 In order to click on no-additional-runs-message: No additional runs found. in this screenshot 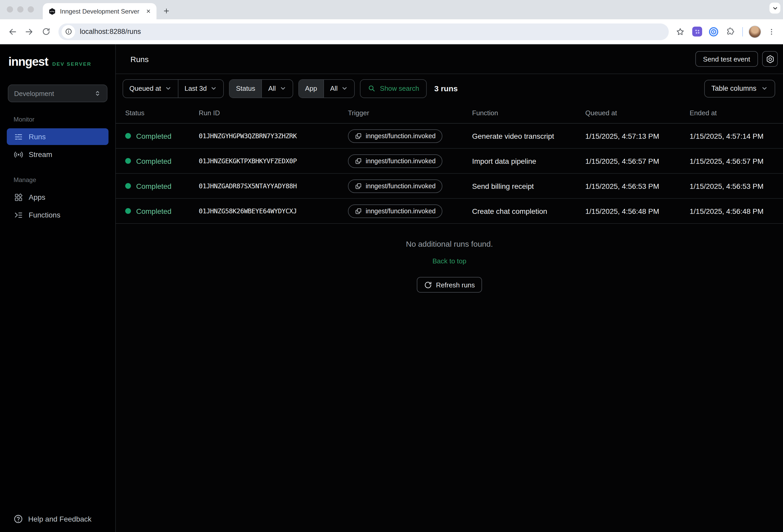, I will do `click(449, 244)`.